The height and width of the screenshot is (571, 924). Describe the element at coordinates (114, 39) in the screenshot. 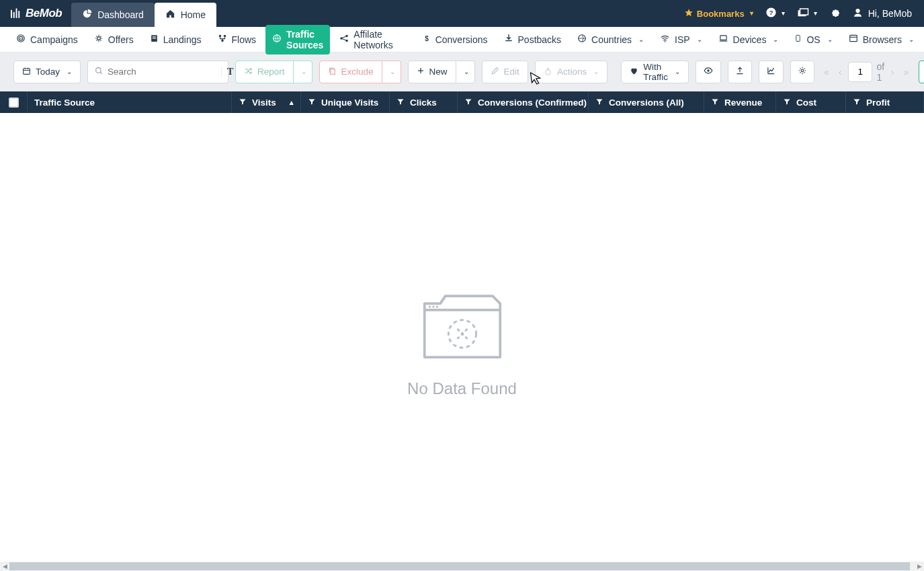

I see `nav-offers: Offers` at that location.